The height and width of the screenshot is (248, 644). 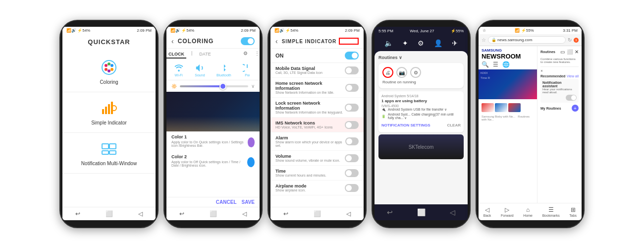 What do you see at coordinates (299, 72) in the screenshot?
I see `p3-mobile-data-desc: Call, 3G, LTE Signal Data Icon` at bounding box center [299, 72].